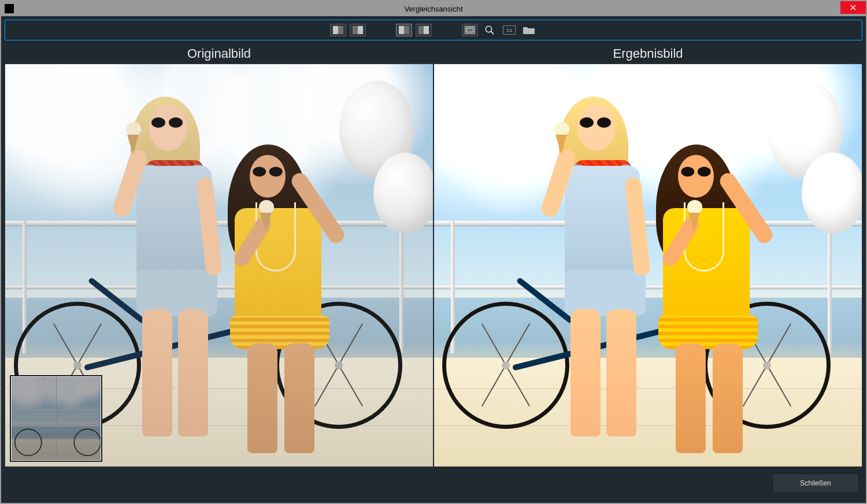 This screenshot has width=867, height=504. Describe the element at coordinates (433, 9) in the screenshot. I see `window-title: Vergleichsansicht` at that location.